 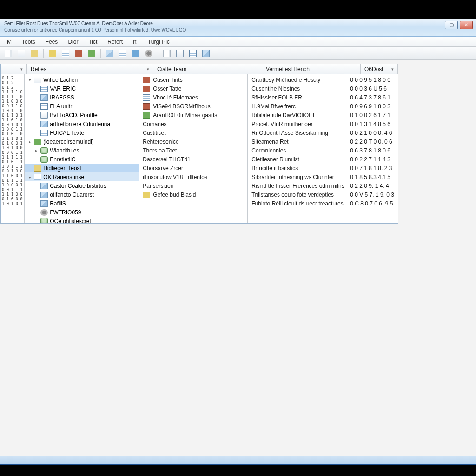 I want to click on tree-item: VAR ERIC, so click(x=82, y=88).